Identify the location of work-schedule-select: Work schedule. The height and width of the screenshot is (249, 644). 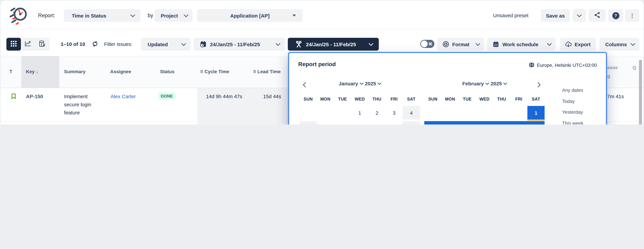
(522, 44).